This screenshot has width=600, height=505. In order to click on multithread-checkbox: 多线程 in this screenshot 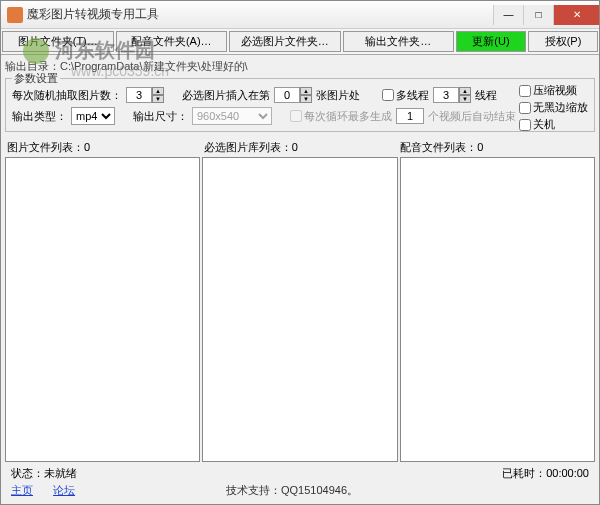, I will do `click(406, 96)`.